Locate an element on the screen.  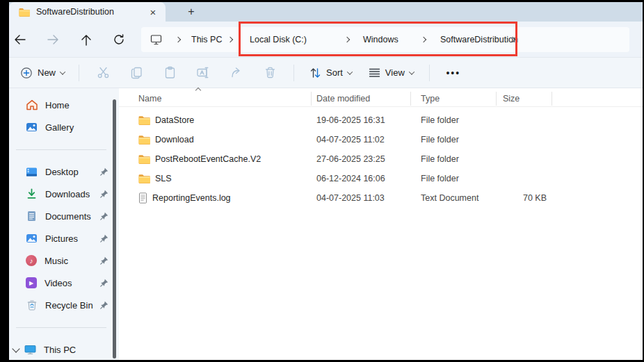
sidebar-item-gallery: Gallery is located at coordinates (64, 127).